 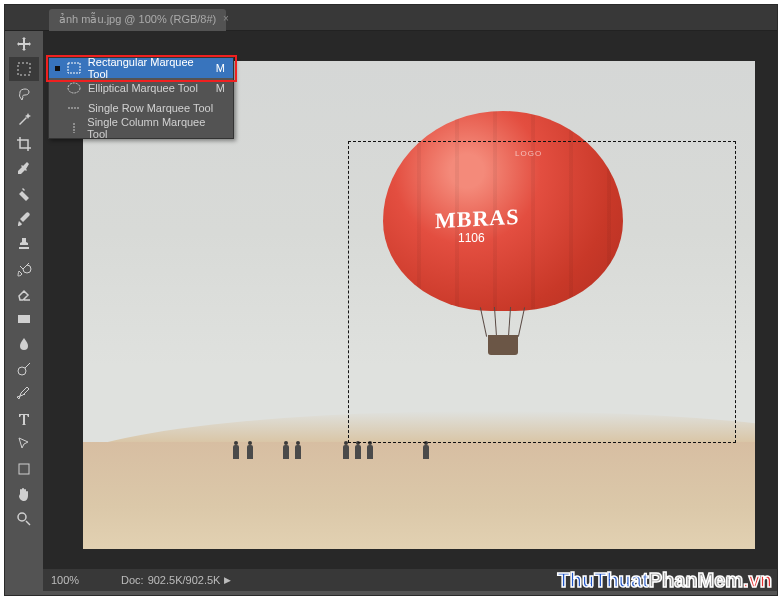 I want to click on document-tab-bar: ảnh mẫu.jpg @ 100% (RGB/8#) ×, so click(x=391, y=18).